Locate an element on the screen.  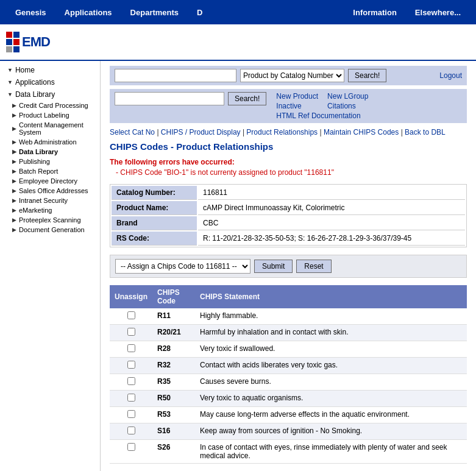
quick-links: New Product New LGroup Inactive Citation… is located at coordinates (322, 106).